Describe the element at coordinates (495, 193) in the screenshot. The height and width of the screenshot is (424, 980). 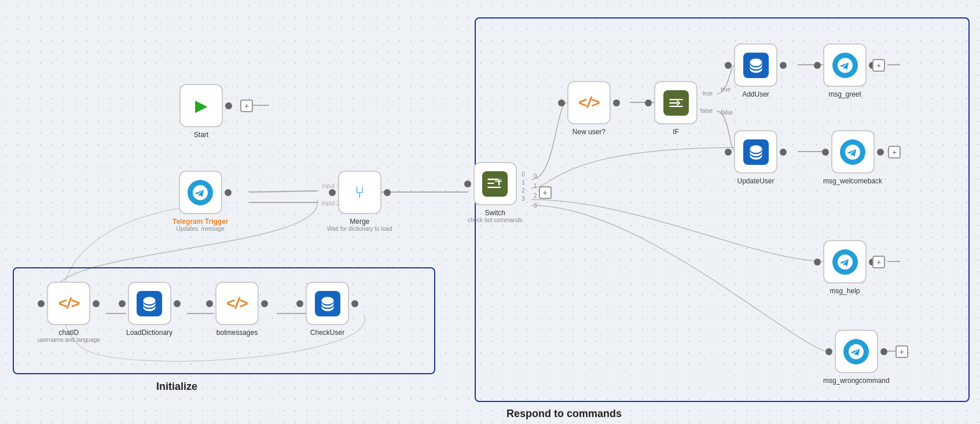
I see `node-switch: 0 1 2 3 Switch check bot commands +` at that location.